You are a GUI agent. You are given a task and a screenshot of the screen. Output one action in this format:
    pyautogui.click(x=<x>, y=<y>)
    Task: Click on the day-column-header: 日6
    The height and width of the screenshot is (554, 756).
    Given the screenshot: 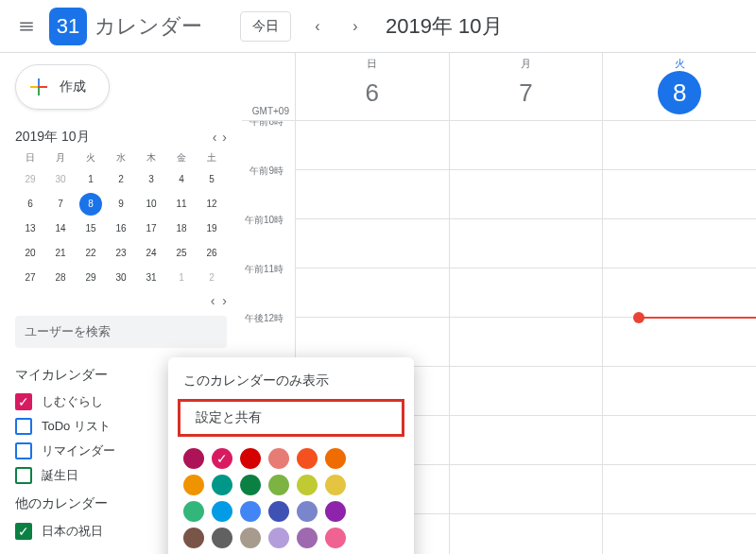 What is the action you would take?
    pyautogui.click(x=372, y=87)
    